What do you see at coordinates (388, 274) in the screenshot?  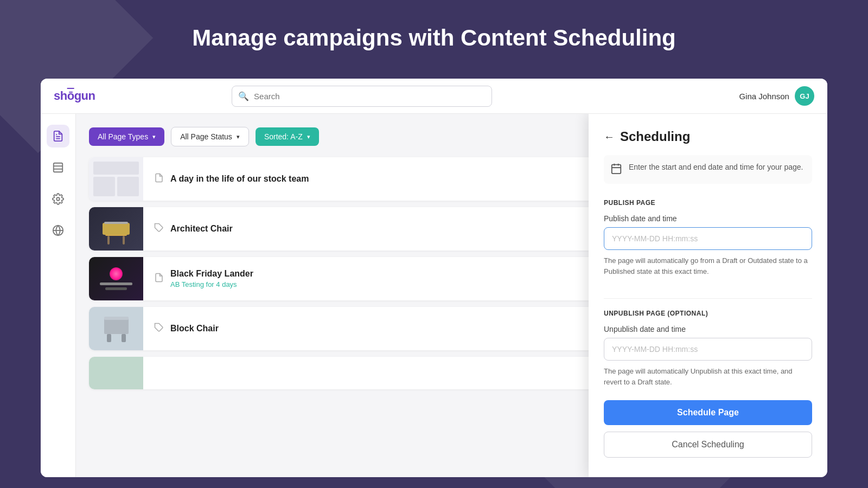 I see `page-title-item: Black Friday Lander` at bounding box center [388, 274].